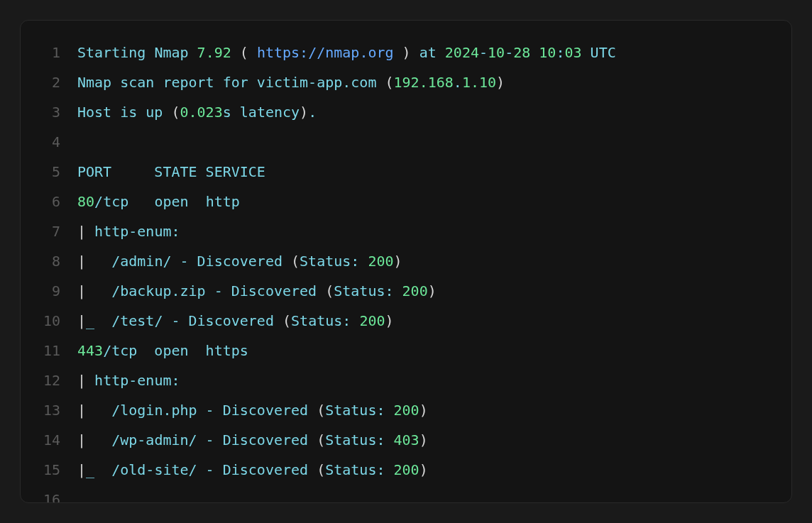 The image size is (812, 523). What do you see at coordinates (406, 321) in the screenshot?
I see `code-line: 10|_ /test/ - Discovered (Status: 200)` at bounding box center [406, 321].